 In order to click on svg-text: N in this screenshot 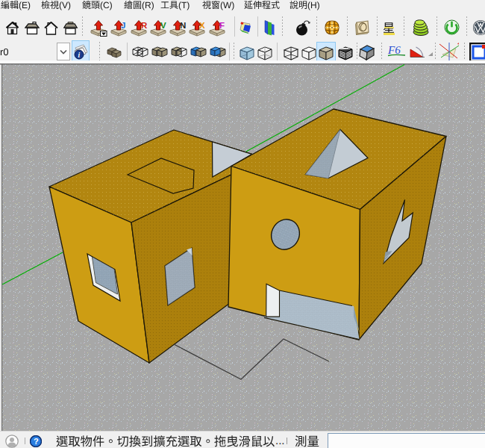, I will do `click(183, 25)`.